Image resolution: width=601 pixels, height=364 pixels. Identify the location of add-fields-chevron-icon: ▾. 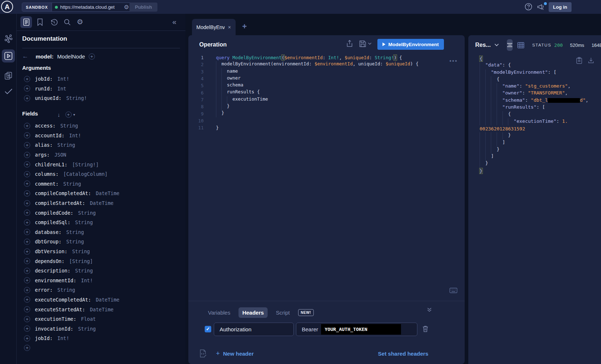
(74, 115).